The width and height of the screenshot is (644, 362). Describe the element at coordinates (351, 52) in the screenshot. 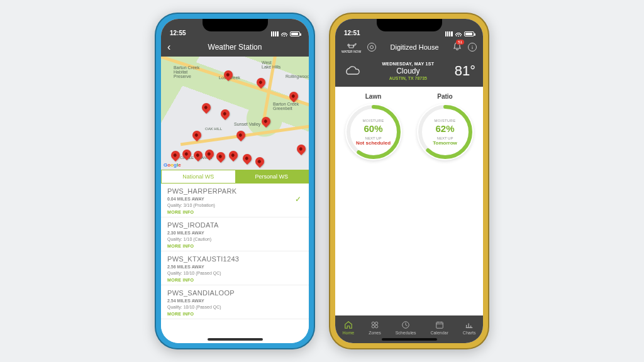

I see `water-now-label: WATER NOW` at that location.